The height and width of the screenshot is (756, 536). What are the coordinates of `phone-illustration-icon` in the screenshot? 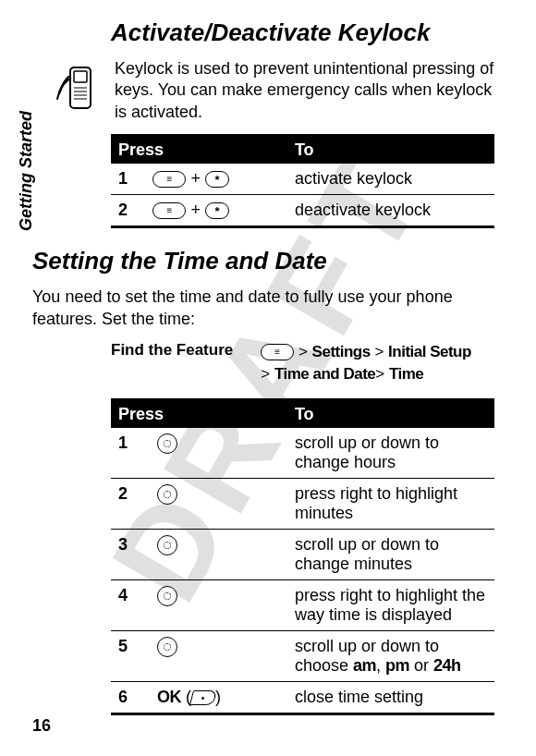 It's located at (79, 91).